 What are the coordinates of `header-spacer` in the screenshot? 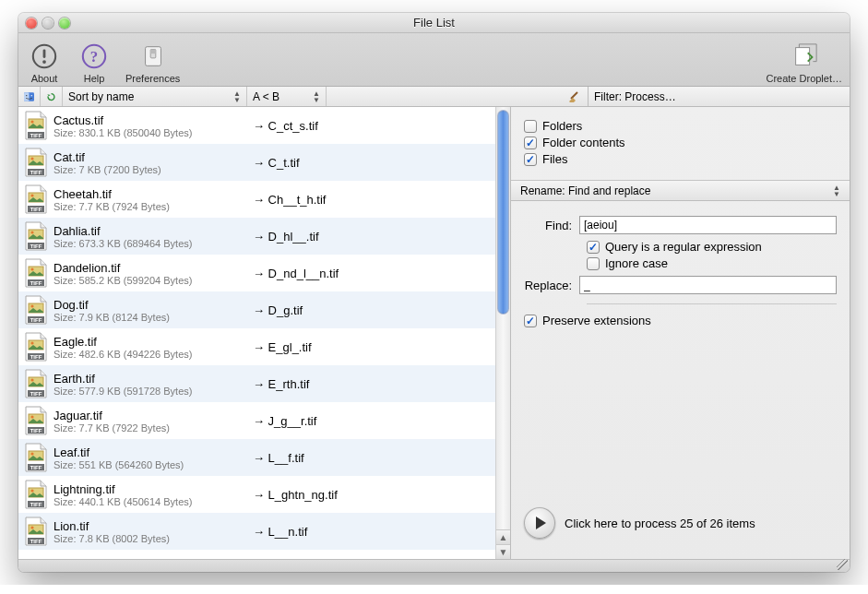 It's located at (458, 96).